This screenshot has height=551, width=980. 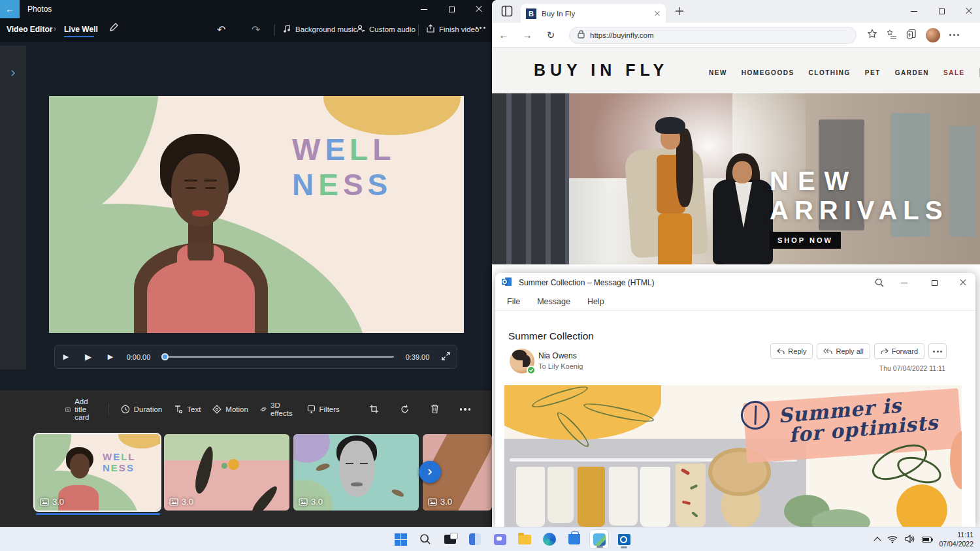 What do you see at coordinates (374, 410) in the screenshot?
I see `crop-icon` at bounding box center [374, 410].